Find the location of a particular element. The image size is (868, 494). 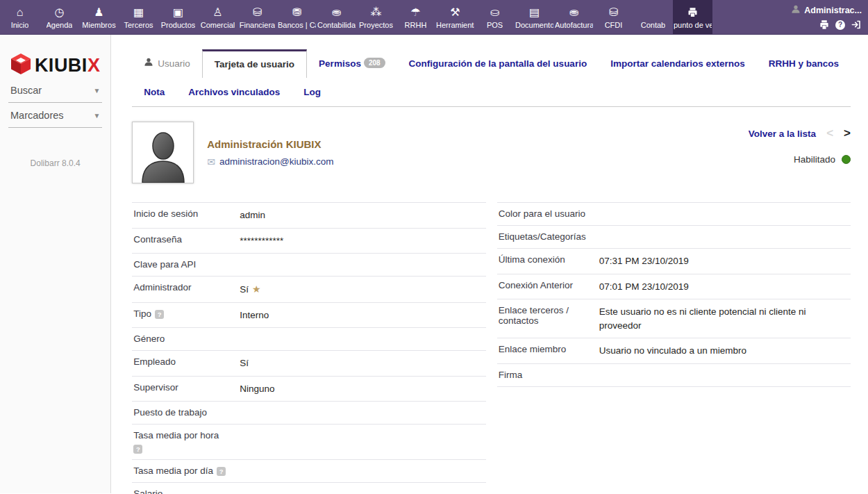

menu-item-comercial: ♙ Comercial is located at coordinates (218, 17).